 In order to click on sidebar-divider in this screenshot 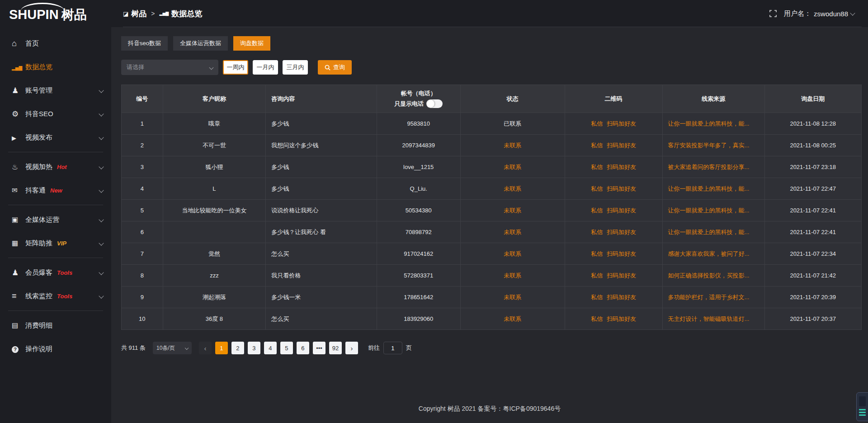, I will do `click(56, 311)`.